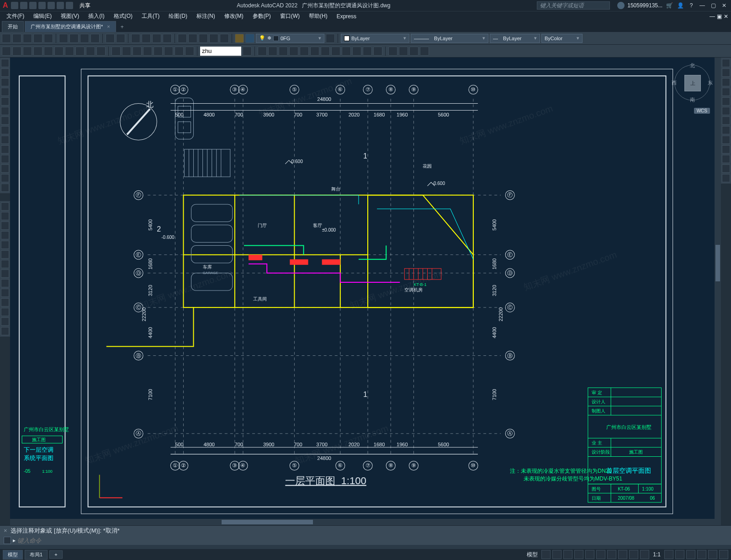  What do you see at coordinates (5, 312) in the screenshot?
I see `offset-icon` at bounding box center [5, 312].